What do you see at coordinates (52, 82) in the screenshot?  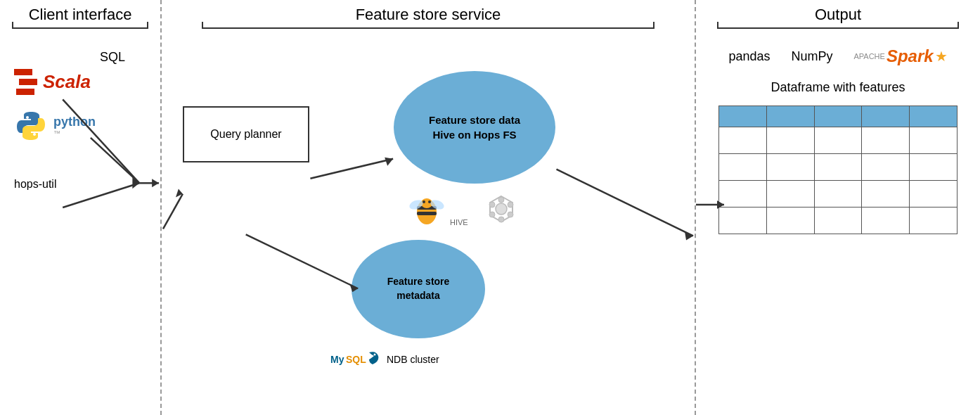 I see `scala-logo: Scala` at bounding box center [52, 82].